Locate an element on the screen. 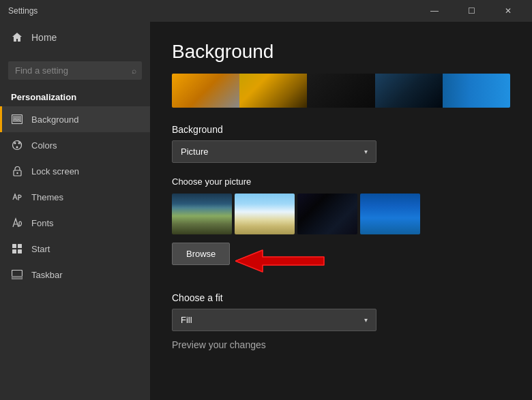 This screenshot has height=400, width=532. sidebar-item-start: Start is located at coordinates (75, 249).